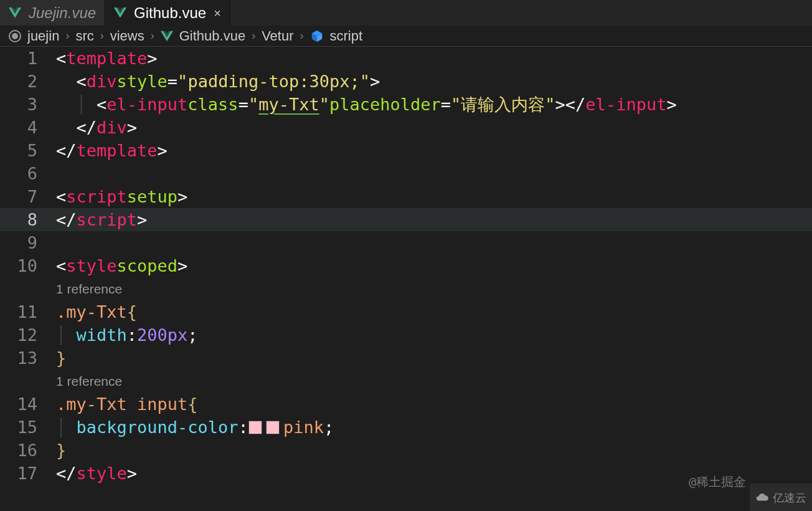 Image resolution: width=812 pixels, height=511 pixels. What do you see at coordinates (28, 312) in the screenshot?
I see `line-number: 11` at bounding box center [28, 312].